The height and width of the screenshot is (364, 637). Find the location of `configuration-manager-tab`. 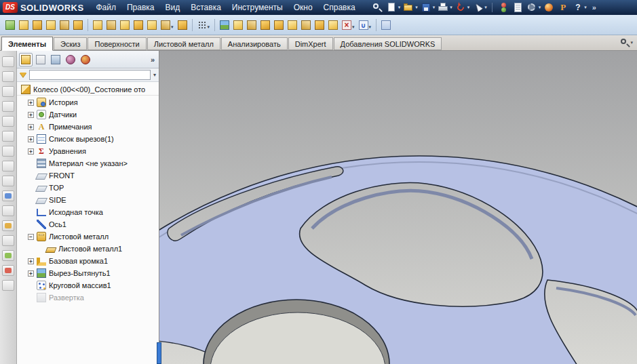

configuration-manager-tab is located at coordinates (56, 60).